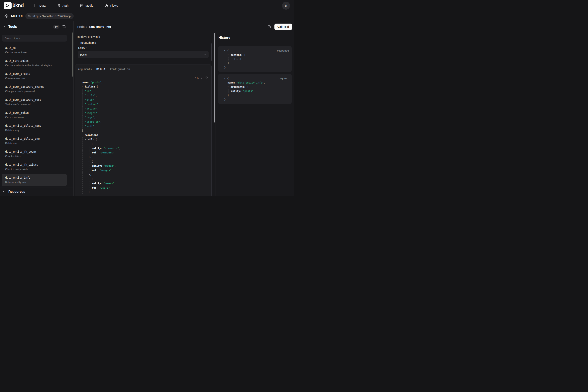 The height and width of the screenshot is (392, 588). What do you see at coordinates (142, 122) in the screenshot?
I see `json-row: "users_id",` at bounding box center [142, 122].